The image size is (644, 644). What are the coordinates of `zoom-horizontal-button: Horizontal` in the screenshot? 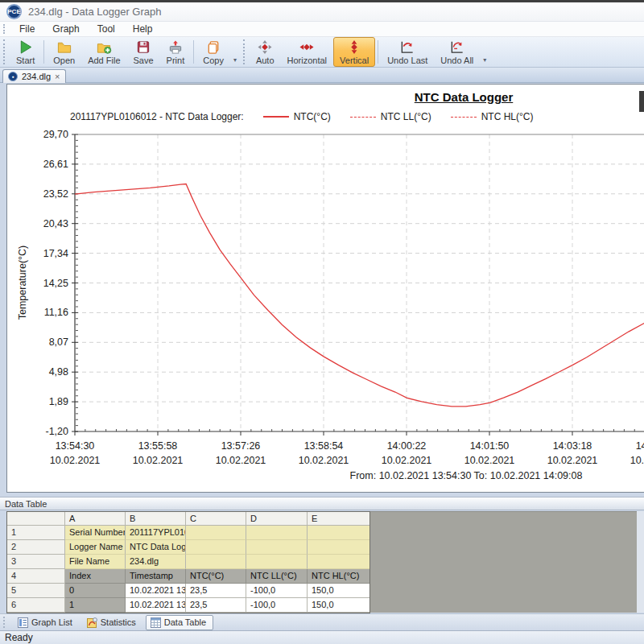 It's located at (308, 52).